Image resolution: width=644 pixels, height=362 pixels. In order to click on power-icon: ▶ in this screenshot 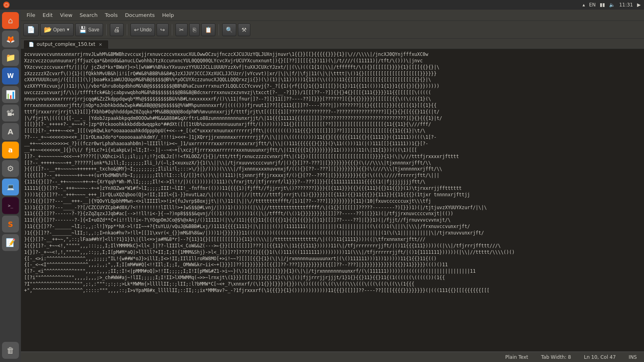, I will do `click(639, 5)`.